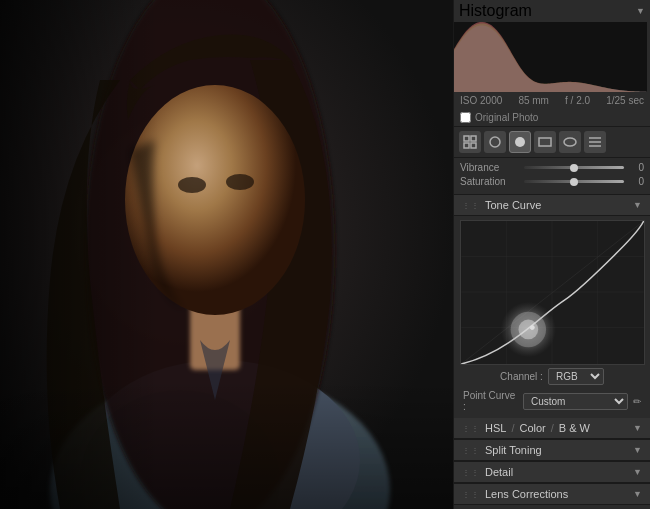  What do you see at coordinates (595, 142) in the screenshot?
I see `tool-menu` at bounding box center [595, 142].